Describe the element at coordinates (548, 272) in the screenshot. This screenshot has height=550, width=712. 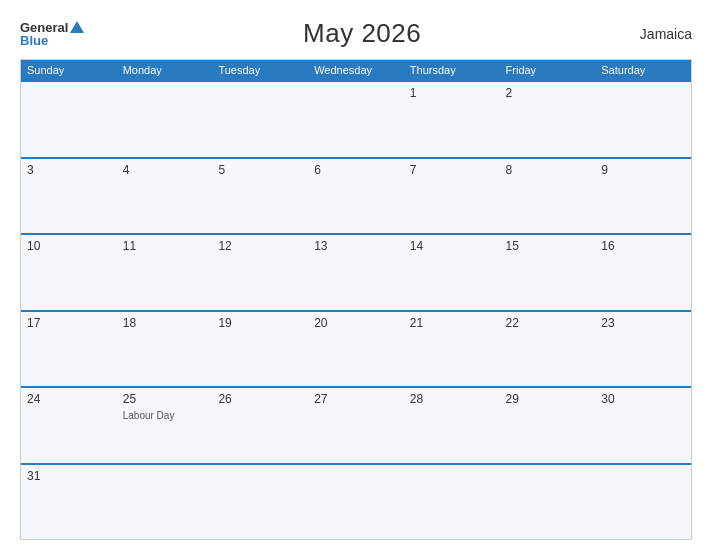
I see `day-cell: 15` at that location.